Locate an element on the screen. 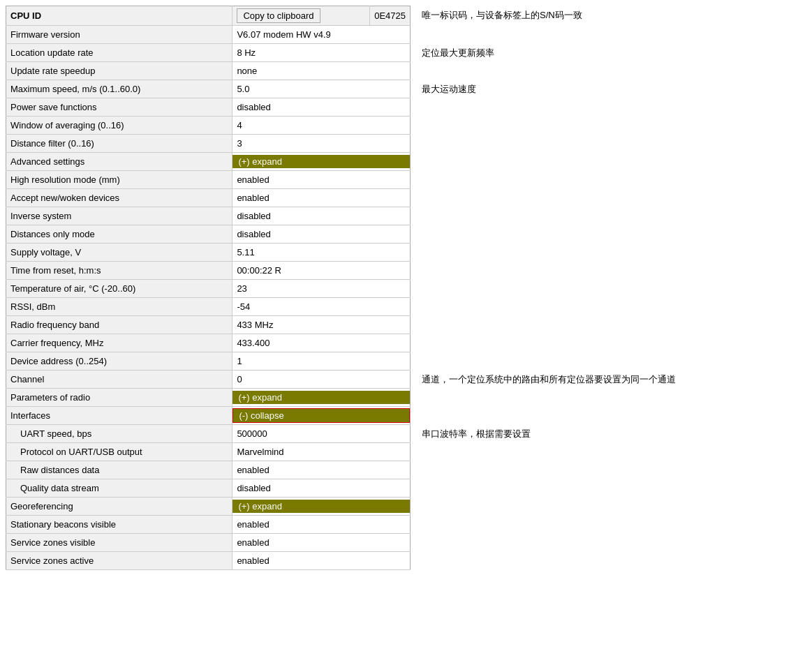 This screenshot has width=812, height=665. row-value: V6.07 modem HW v4.9 is located at coordinates (302, 35).